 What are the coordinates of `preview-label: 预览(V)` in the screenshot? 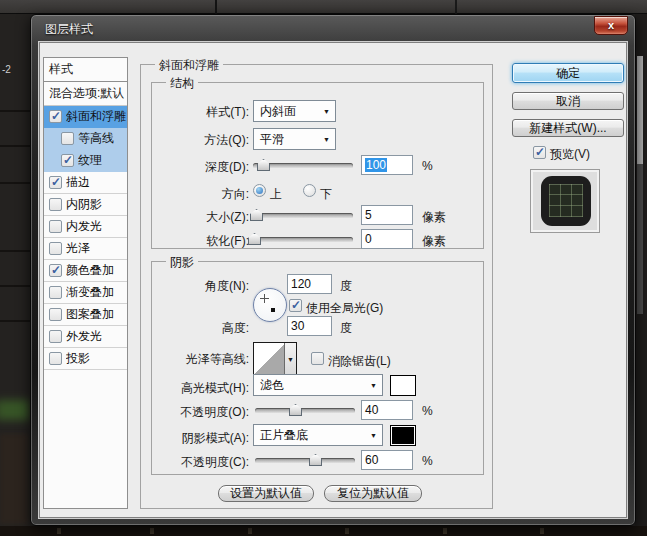 It's located at (570, 154).